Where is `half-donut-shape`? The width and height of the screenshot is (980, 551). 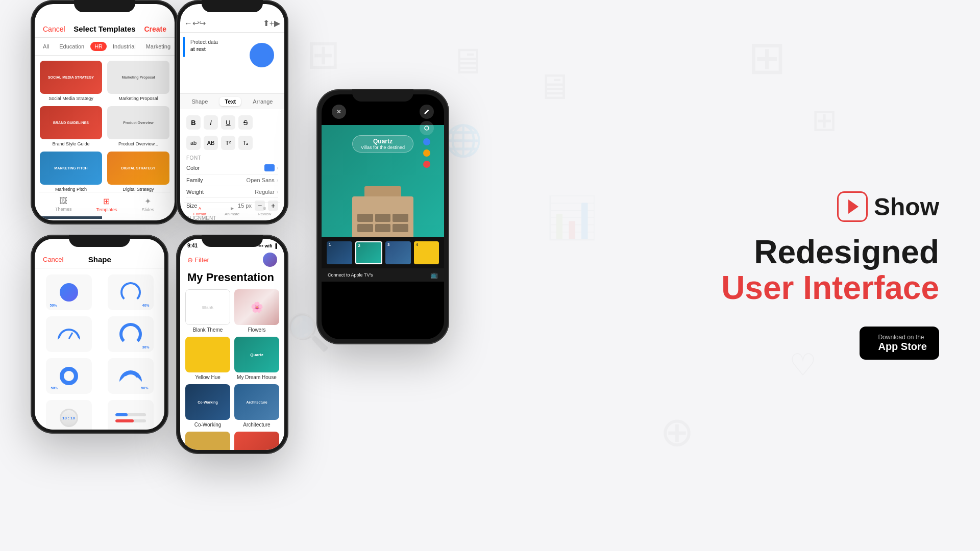 half-donut-shape is located at coordinates (131, 376).